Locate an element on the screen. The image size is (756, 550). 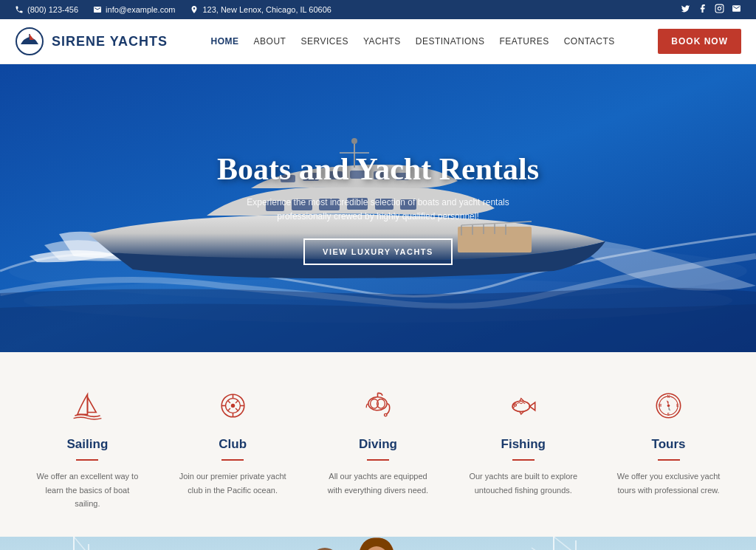
address-text: 123, New Lenox, Chicago, IL 60606 is located at coordinates (267, 10).